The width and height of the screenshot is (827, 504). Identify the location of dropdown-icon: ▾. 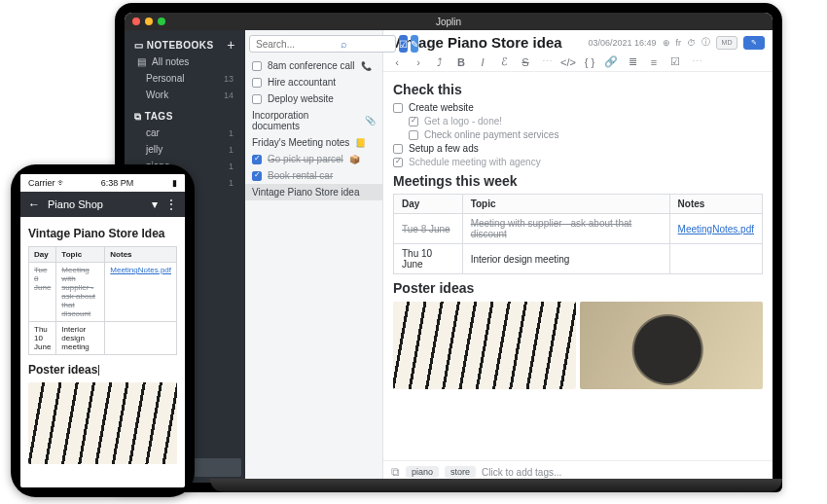
(155, 204).